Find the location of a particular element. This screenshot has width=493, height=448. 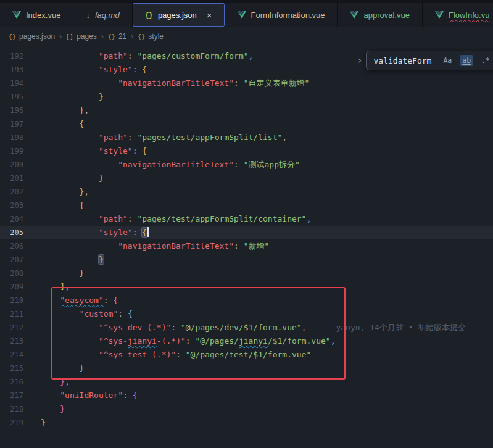

line-number: 207 is located at coordinates (12, 260).